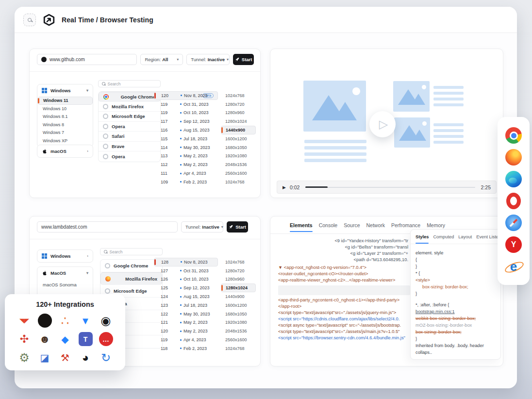  I want to click on styles-tab-bar: StylesComputedLayoutEvent Listeners, so click(455, 237).